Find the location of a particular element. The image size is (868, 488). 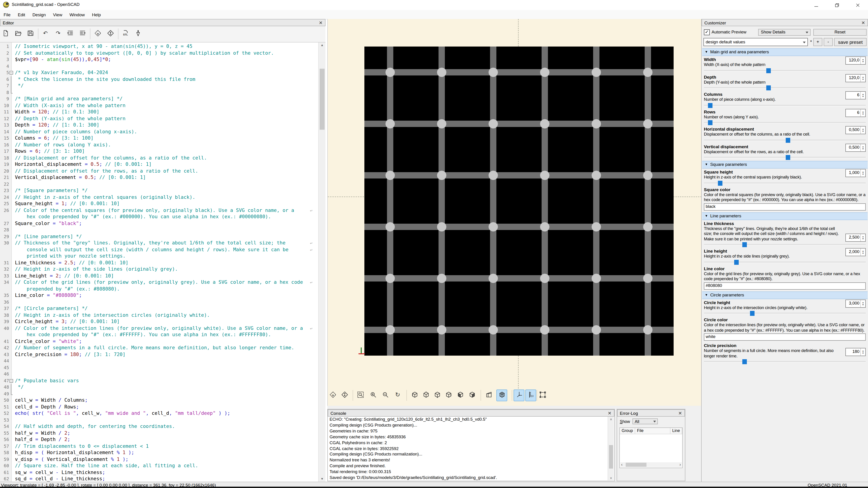

restore-button is located at coordinates (837, 5).